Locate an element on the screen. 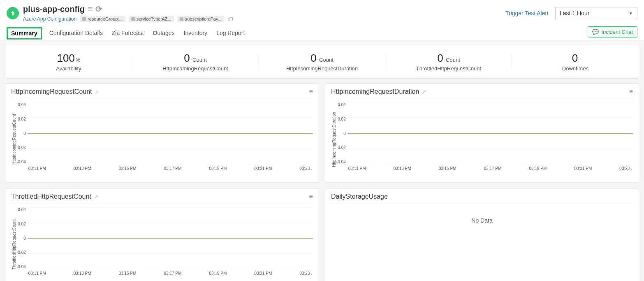 The height and width of the screenshot is (281, 644). breadcrumb-link: Azure App Configuration is located at coordinates (50, 19).